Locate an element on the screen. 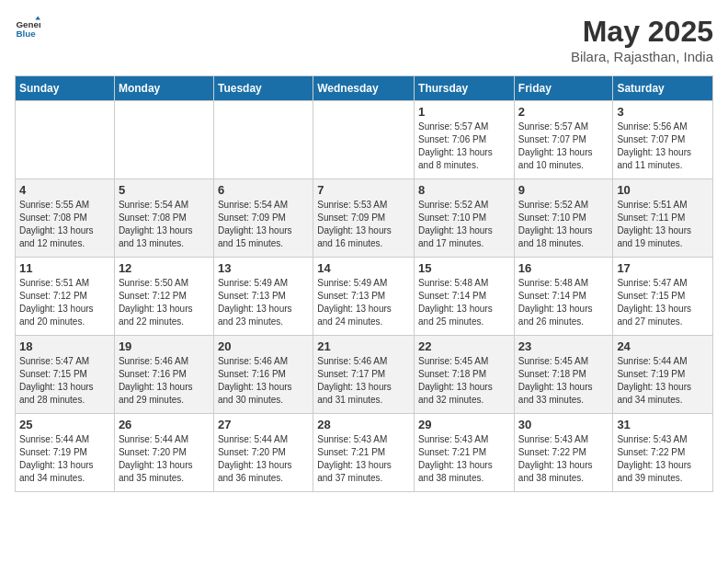 The width and height of the screenshot is (728, 563). day-info: Sunrise: 5:50 AM Sunset: 7:12 PM Dayligh… is located at coordinates (164, 303).